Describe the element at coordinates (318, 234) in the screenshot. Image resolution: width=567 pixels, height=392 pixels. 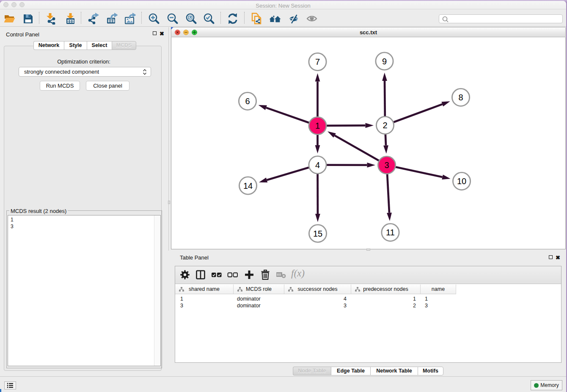
I see `svg-text: 15` at that location.